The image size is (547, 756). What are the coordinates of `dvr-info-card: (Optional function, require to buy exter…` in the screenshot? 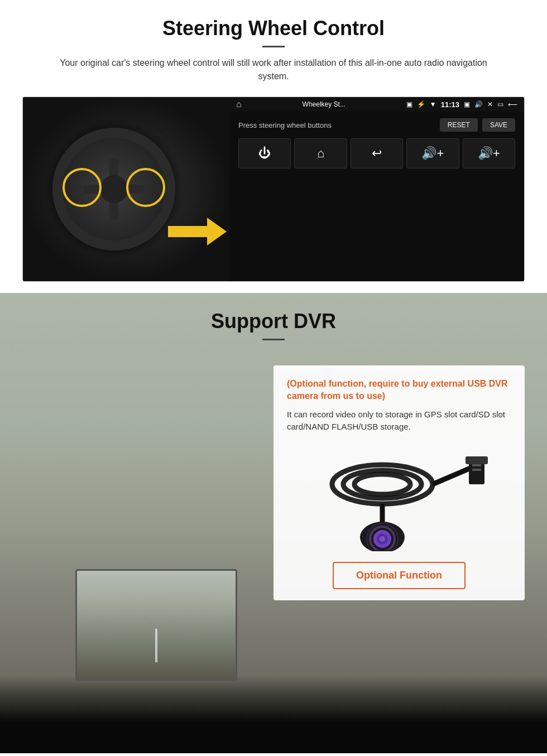 It's located at (399, 483).